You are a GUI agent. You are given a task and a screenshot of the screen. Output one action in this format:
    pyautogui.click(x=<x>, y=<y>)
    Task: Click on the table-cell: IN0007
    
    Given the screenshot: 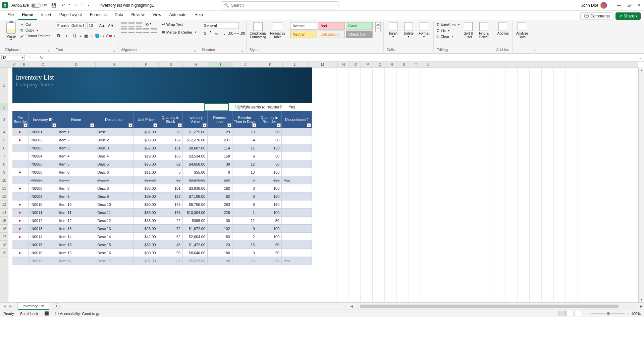 What is the action you would take?
    pyautogui.click(x=43, y=180)
    